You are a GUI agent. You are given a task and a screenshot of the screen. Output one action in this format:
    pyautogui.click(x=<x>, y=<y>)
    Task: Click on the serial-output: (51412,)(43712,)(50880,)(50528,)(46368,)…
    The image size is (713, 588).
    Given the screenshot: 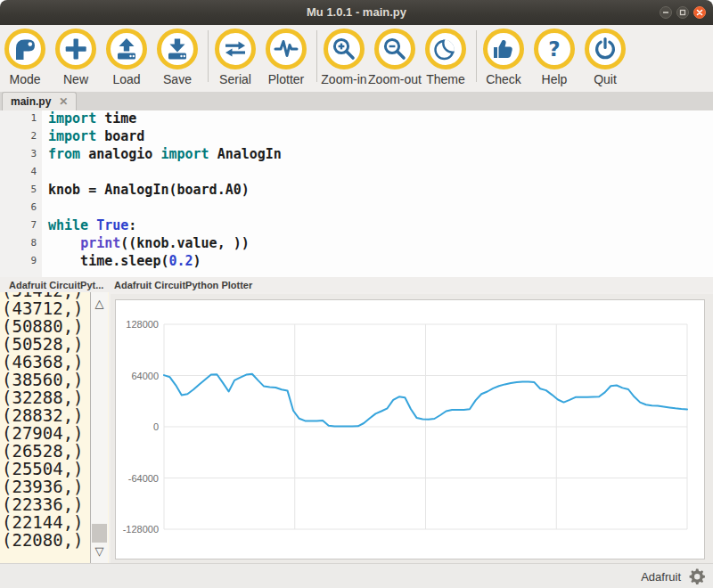 What is the action you would take?
    pyautogui.click(x=43, y=421)
    